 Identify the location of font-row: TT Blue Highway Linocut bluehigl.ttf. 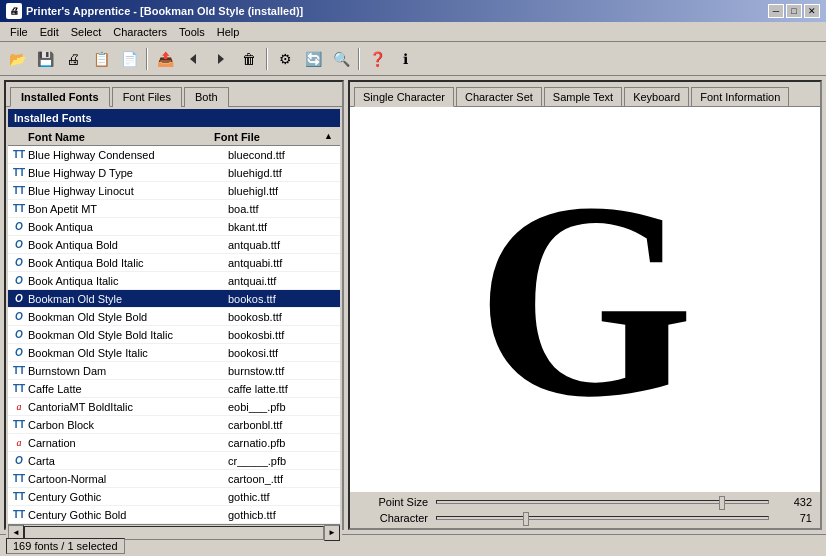
(174, 191).